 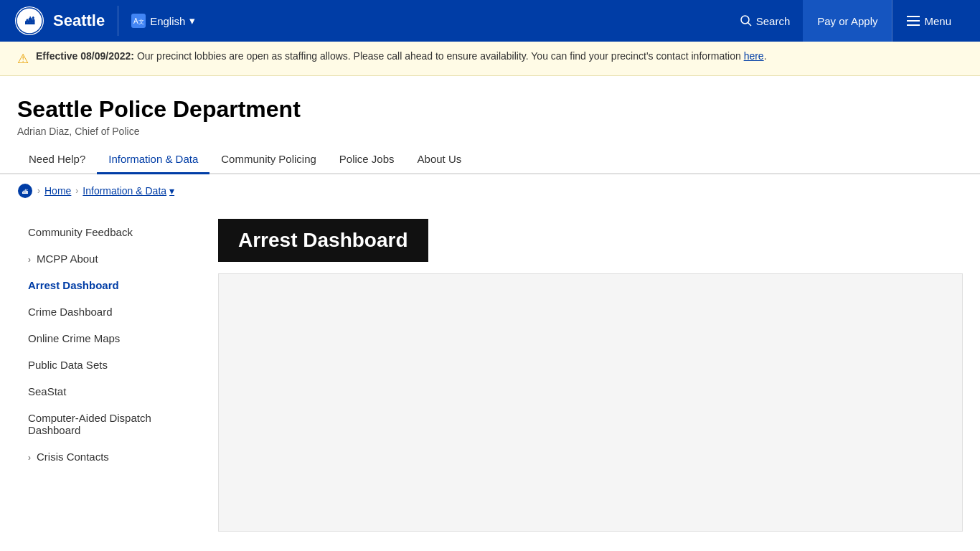 I want to click on nav-item-information-data: Information & Data, so click(x=154, y=160).